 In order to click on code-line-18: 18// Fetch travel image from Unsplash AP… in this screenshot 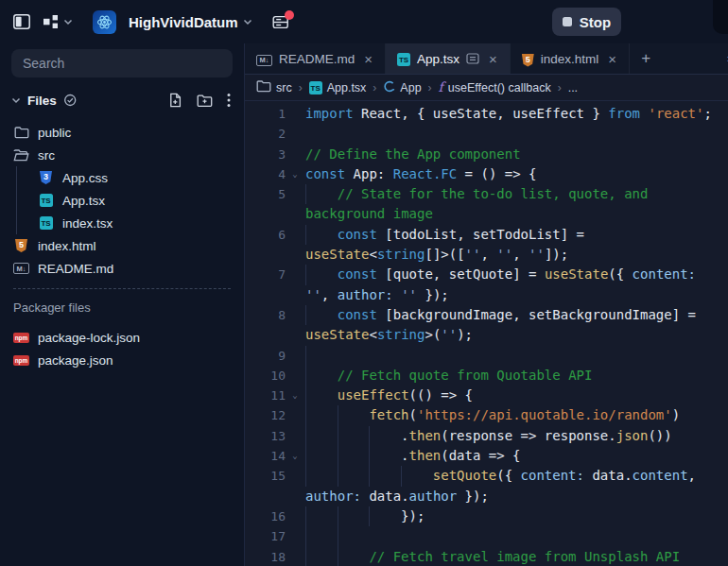, I will do `click(486, 557)`.